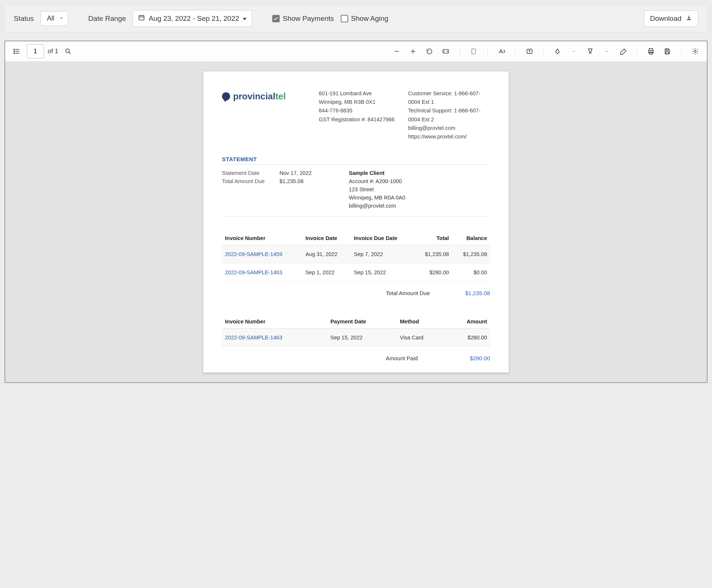 This screenshot has height=588, width=712. What do you see at coordinates (689, 19) in the screenshot?
I see `download-icon` at bounding box center [689, 19].